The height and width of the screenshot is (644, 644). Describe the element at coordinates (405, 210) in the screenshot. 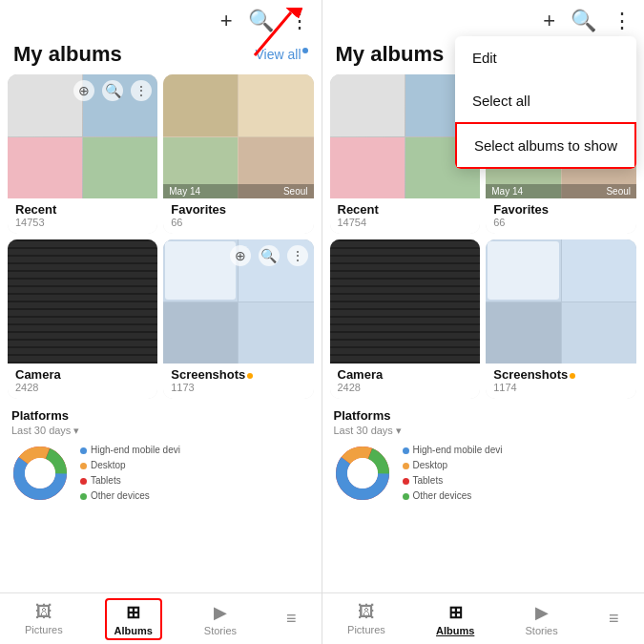

I see `album-name-recent-right: Recent` at that location.